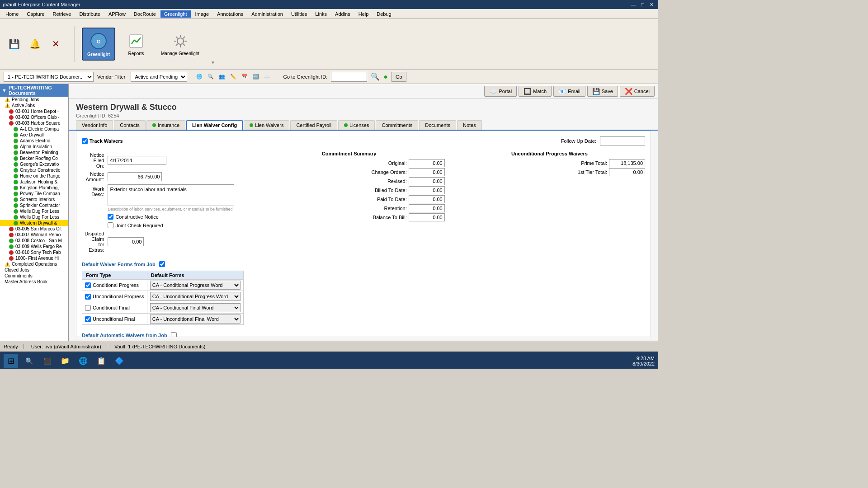  I want to click on form-select-2: CA - Conditional Progress WordCA - Uncon…, so click(195, 308).